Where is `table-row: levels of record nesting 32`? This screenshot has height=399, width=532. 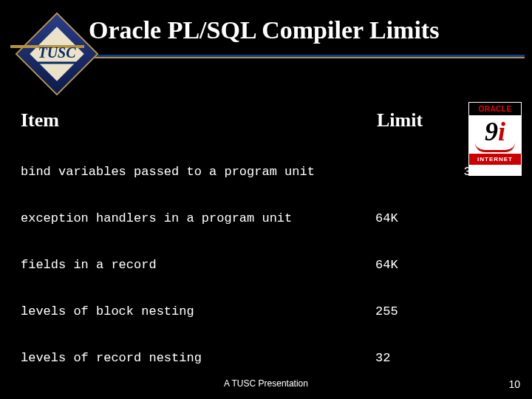
table-row: levels of record nesting 32 is located at coordinates (253, 358).